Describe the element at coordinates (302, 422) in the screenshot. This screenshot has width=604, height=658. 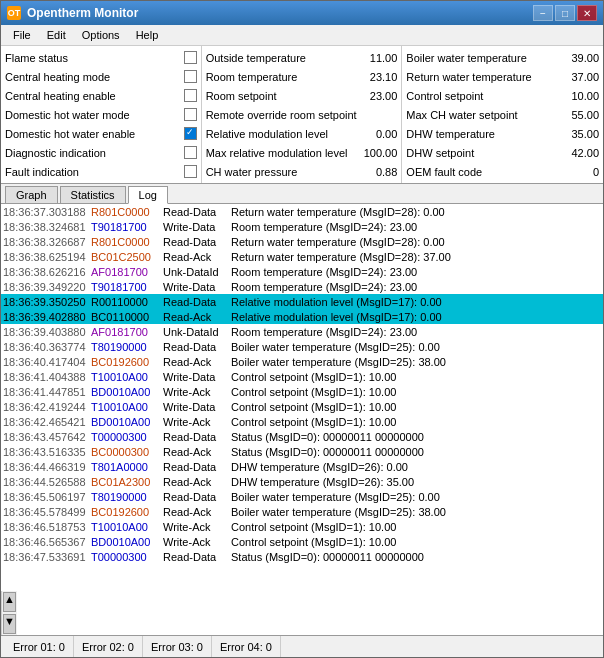
I see `log-row: 18:36:42.465421 BD0010A00 Write-Ack Cont…` at that location.